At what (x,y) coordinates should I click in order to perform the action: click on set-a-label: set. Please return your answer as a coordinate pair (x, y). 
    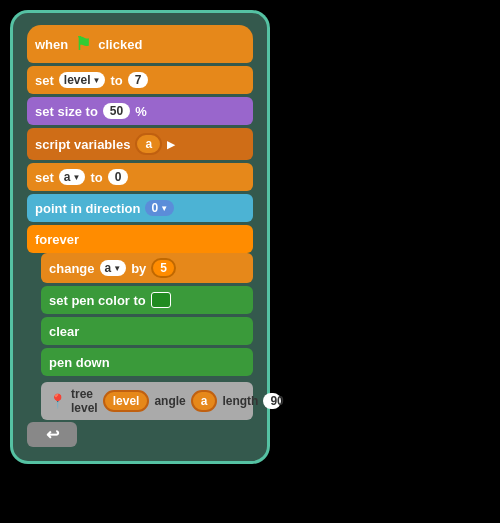
    Looking at the image, I should click on (44, 178).